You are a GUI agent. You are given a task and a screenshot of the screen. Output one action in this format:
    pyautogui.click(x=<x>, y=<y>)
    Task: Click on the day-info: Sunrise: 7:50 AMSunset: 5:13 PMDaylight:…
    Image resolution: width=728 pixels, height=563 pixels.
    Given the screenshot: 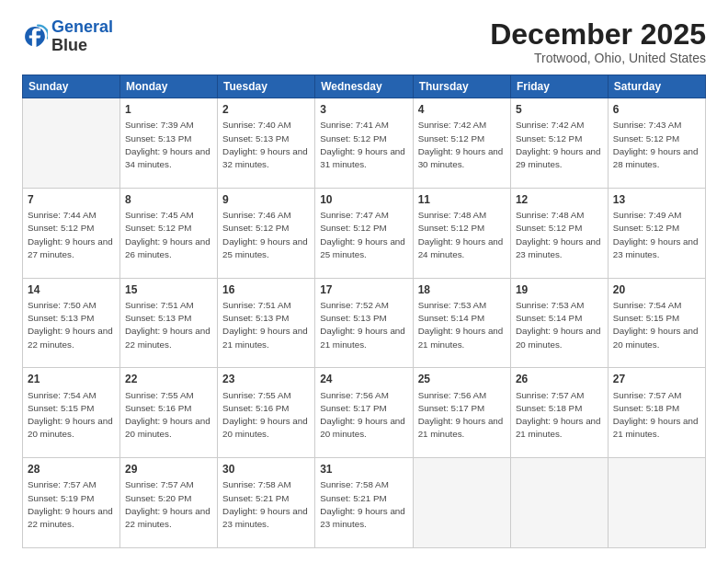 What is the action you would take?
    pyautogui.click(x=70, y=325)
    